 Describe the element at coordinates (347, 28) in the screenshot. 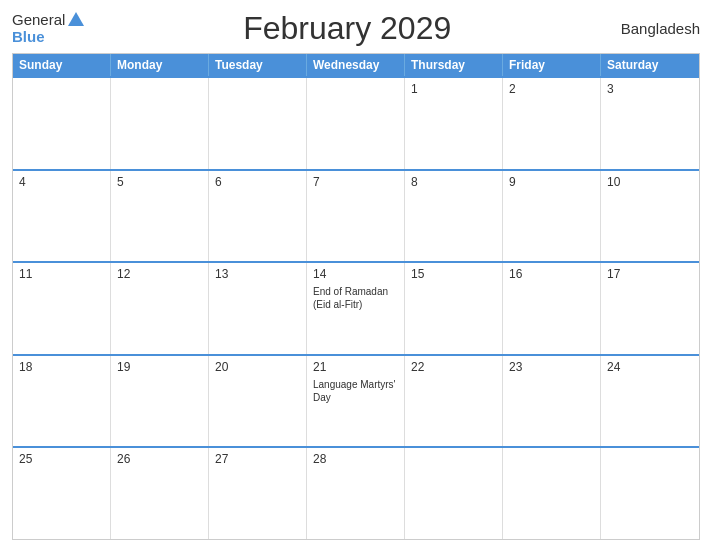

I see `calendar-title: February 2029` at that location.